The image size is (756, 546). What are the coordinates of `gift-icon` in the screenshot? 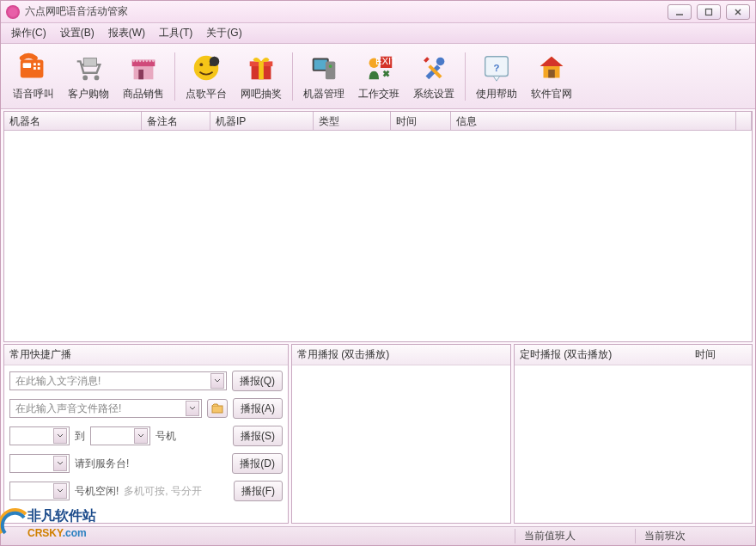 It's located at (261, 68).